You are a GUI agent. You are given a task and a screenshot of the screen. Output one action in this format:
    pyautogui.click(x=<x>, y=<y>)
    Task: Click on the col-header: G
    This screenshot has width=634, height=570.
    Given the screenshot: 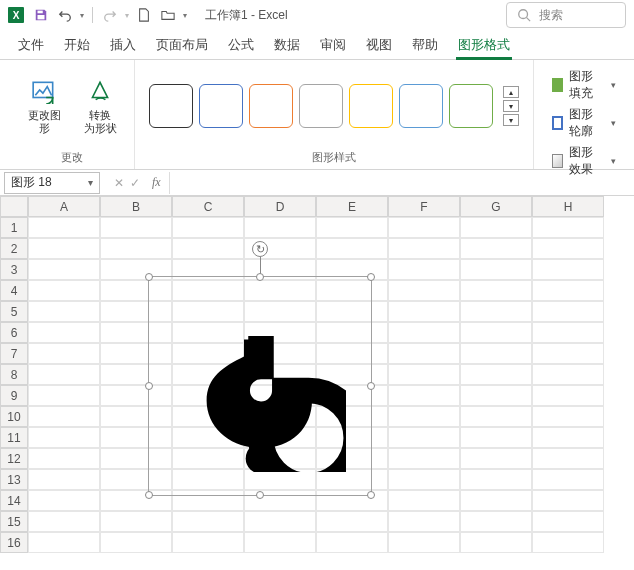 What is the action you would take?
    pyautogui.click(x=496, y=206)
    